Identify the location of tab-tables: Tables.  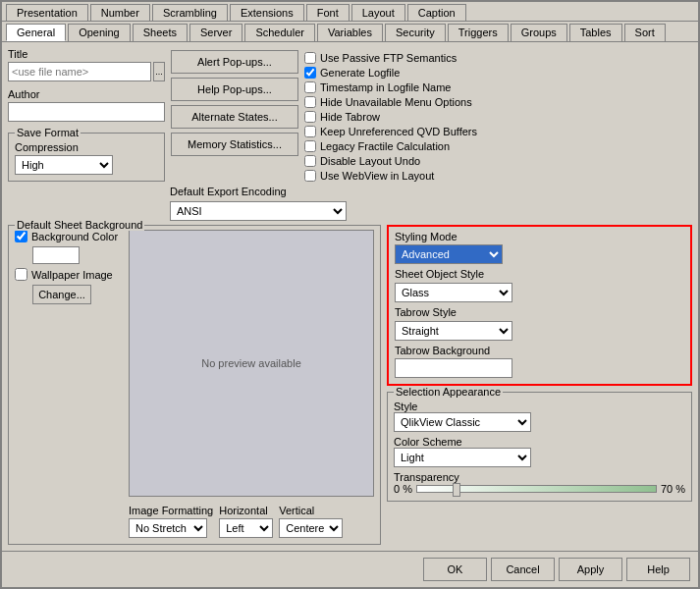
(596, 32).